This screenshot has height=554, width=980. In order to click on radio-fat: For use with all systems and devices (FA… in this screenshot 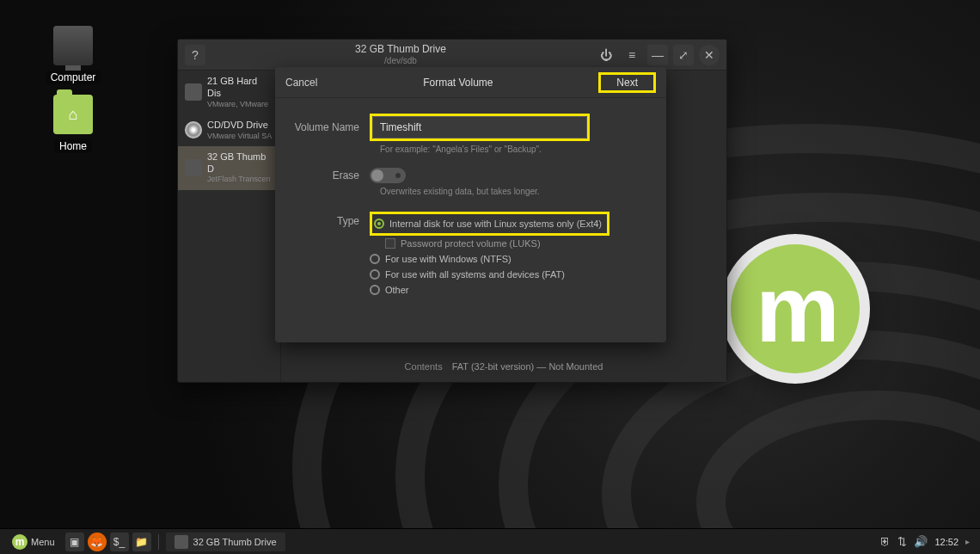, I will do `click(509, 274)`.